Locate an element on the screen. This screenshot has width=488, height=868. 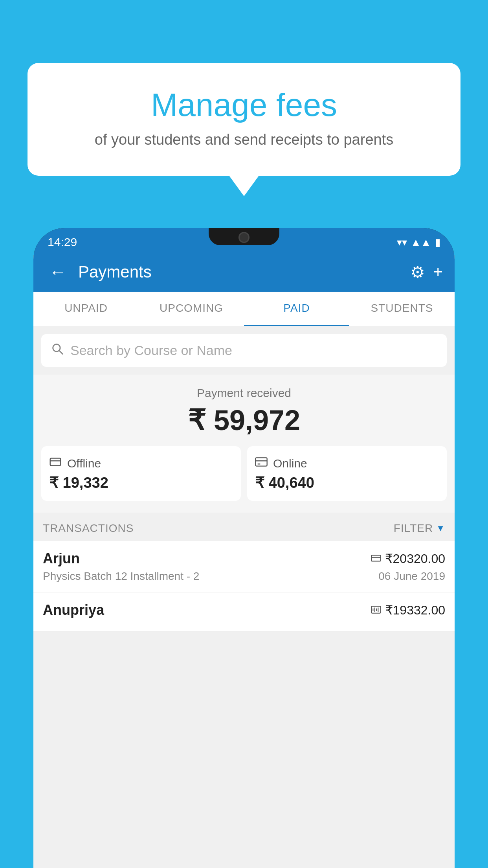
search-placeholder-text: Search by Course or Name is located at coordinates (151, 351).